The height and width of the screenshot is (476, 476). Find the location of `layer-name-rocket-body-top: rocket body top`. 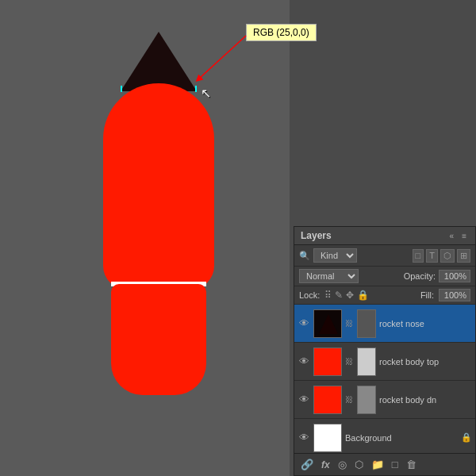

layer-name-rocket-body-top: rocket body top is located at coordinates (425, 362).